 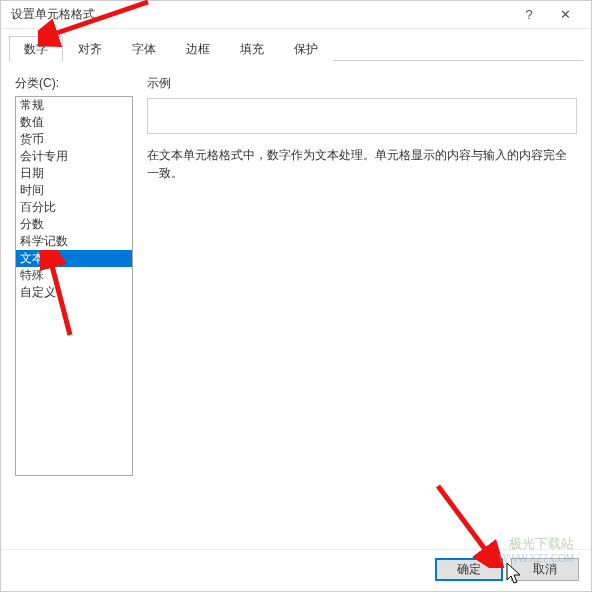 I want to click on tab-fill: 填充, so click(x=252, y=49).